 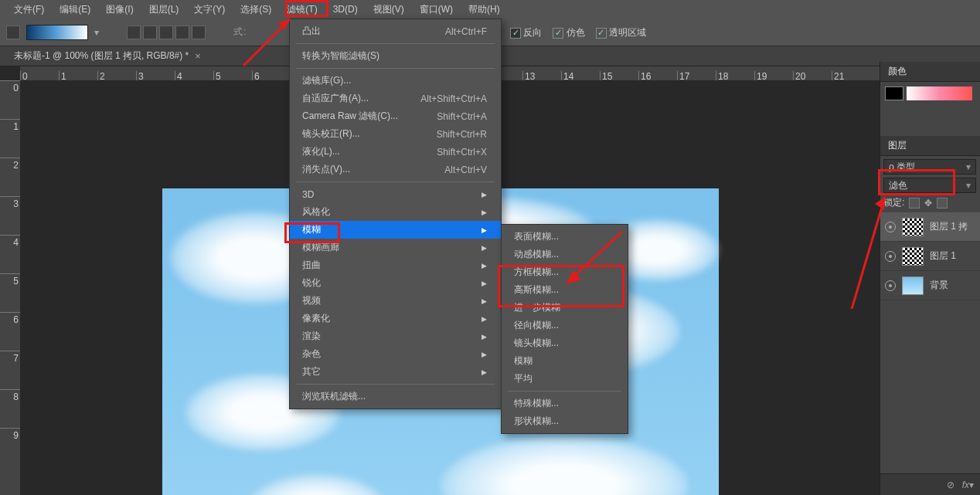 What do you see at coordinates (396, 318) in the screenshot?
I see `menu-item: 像素化` at bounding box center [396, 318].